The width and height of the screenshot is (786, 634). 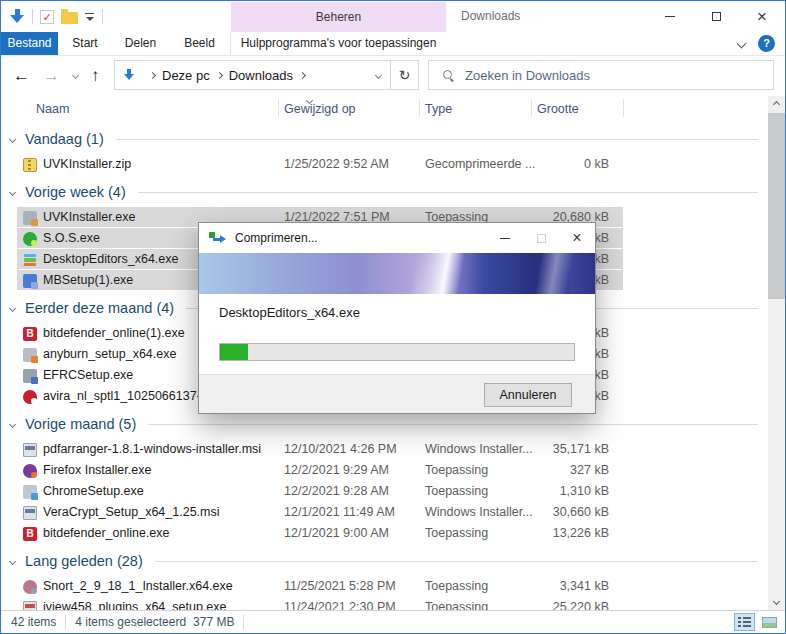 What do you see at coordinates (570, 586) in the screenshot?
I see `file-size: 3,341 kB` at bounding box center [570, 586].